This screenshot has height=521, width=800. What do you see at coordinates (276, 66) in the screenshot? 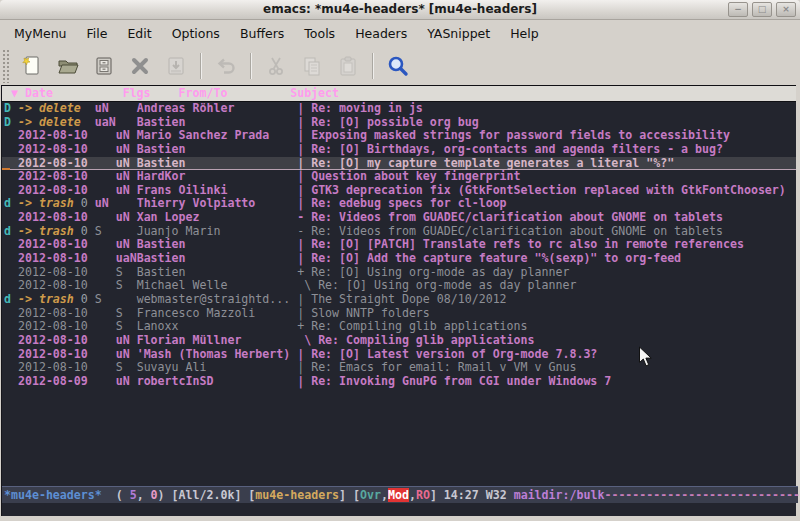
I see `cut-icon` at bounding box center [276, 66].